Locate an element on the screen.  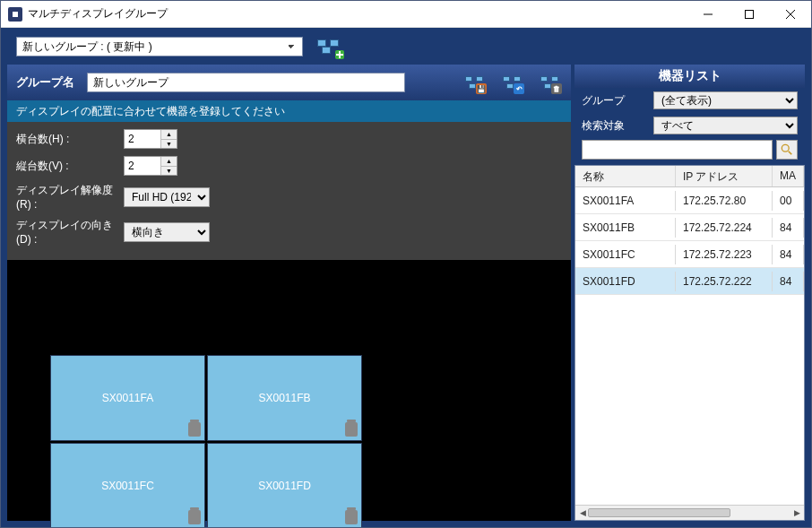
search-icon is located at coordinates (787, 150).